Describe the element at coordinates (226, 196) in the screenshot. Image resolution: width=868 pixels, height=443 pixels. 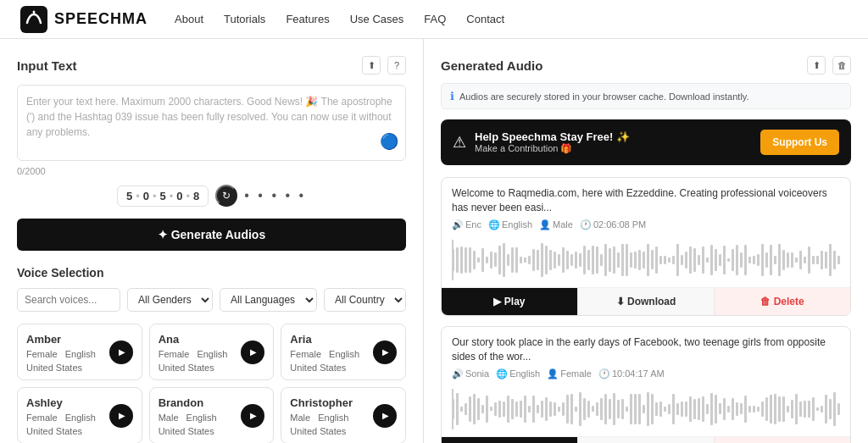
I see `speed-refresh-button: ↻` at that location.